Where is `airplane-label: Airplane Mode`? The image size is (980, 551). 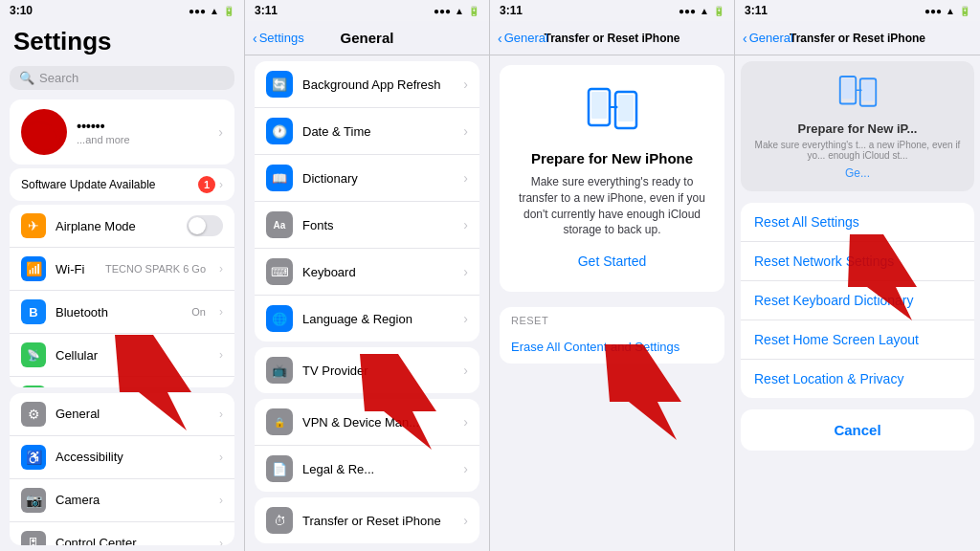
airplane-label: Airplane Mode is located at coordinates (117, 226).